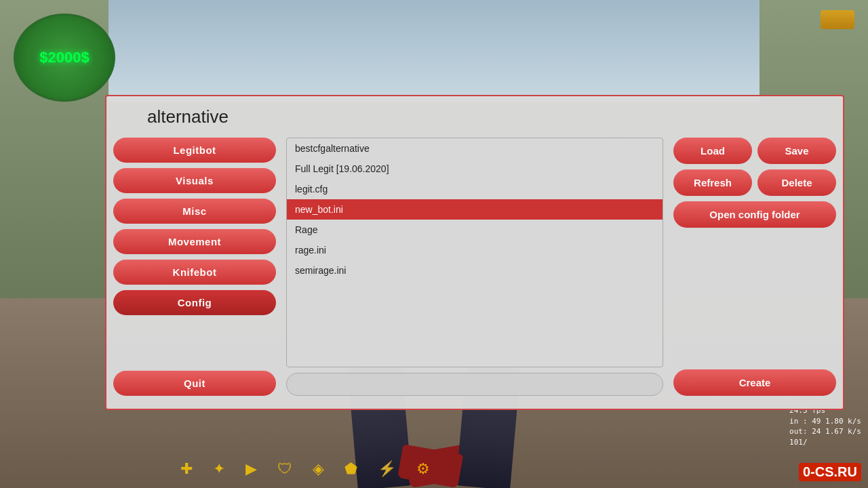 The image size is (868, 488). What do you see at coordinates (825, 442) in the screenshot?
I see `player-count: 101/` at bounding box center [825, 442].